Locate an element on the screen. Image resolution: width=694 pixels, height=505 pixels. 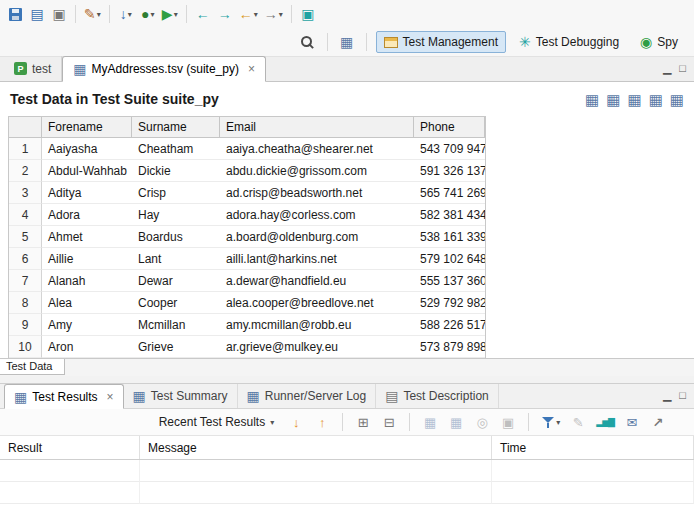
remove-column-icon: ▦ is located at coordinates (656, 100).